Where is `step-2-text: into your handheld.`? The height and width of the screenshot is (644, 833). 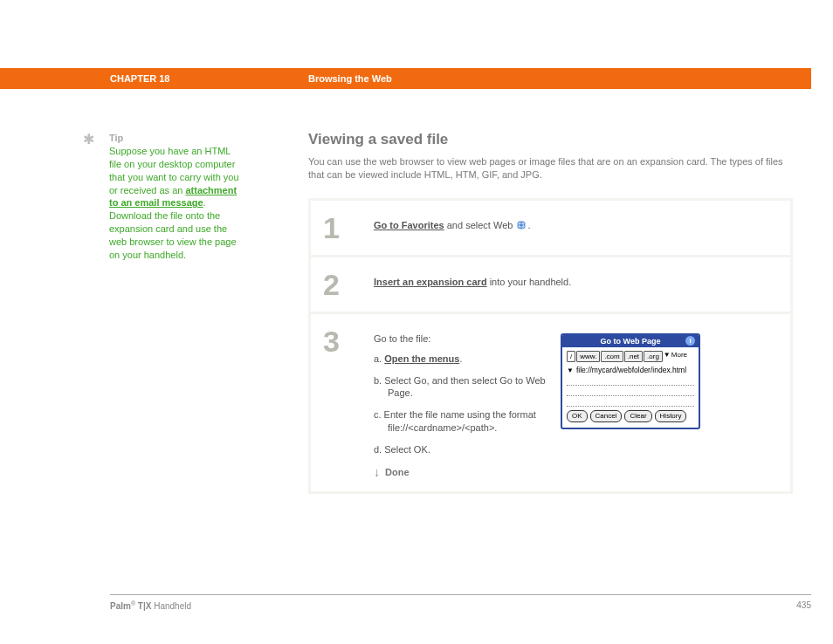
step-2-text: into your handheld. is located at coordinates (529, 282).